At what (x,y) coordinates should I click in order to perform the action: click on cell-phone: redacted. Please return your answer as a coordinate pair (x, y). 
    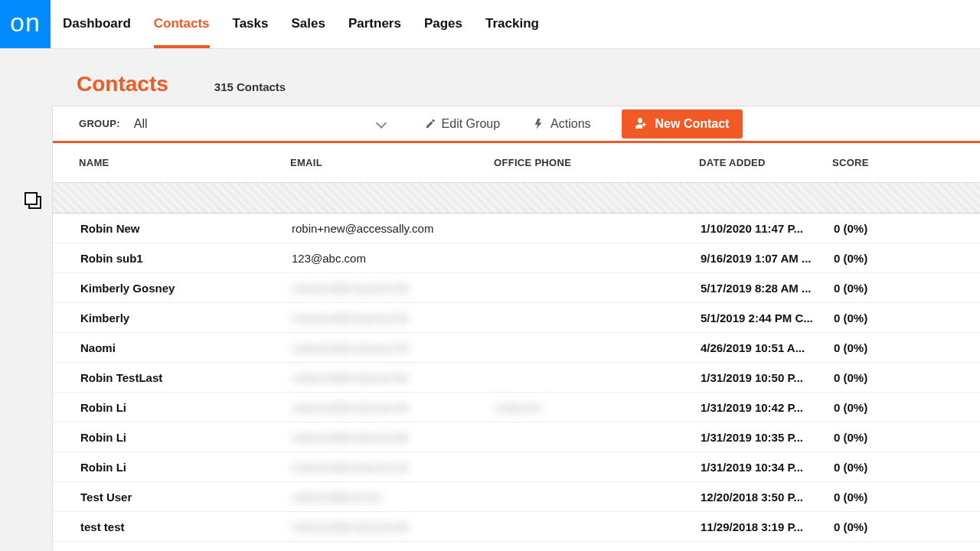
    Looking at the image, I should click on (598, 407).